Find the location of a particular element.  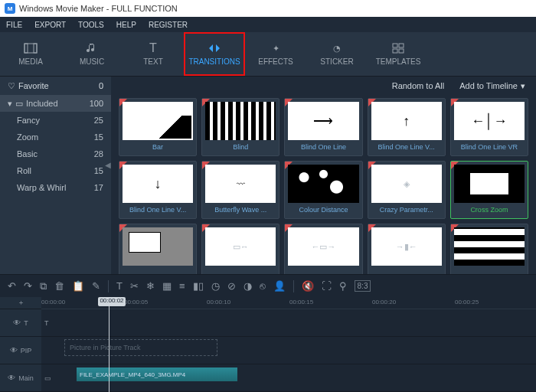

collapse-sidebar-icon: ◀ is located at coordinates (108, 165).